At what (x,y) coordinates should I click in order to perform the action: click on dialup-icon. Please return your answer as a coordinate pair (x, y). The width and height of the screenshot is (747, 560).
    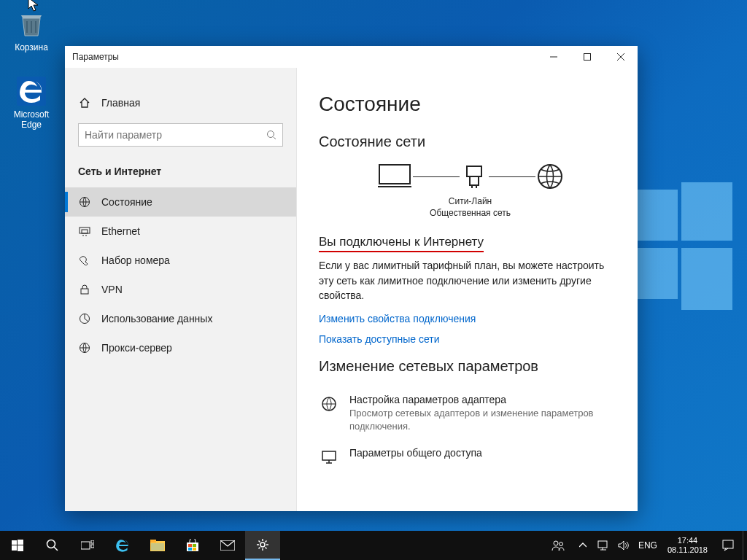
    Looking at the image, I should click on (85, 260).